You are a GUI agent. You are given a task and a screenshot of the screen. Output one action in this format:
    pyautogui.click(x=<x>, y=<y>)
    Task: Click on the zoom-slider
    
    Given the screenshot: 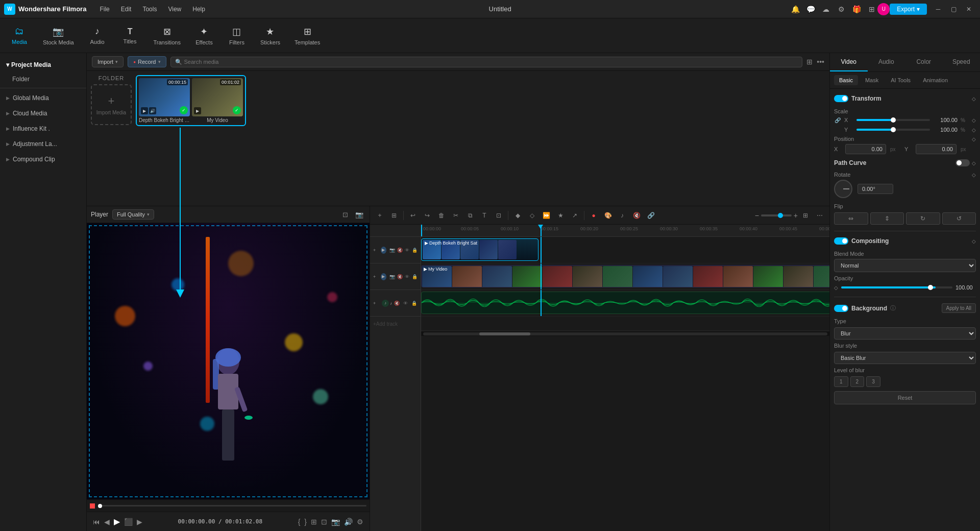 What is the action you would take?
    pyautogui.click(x=776, y=215)
    